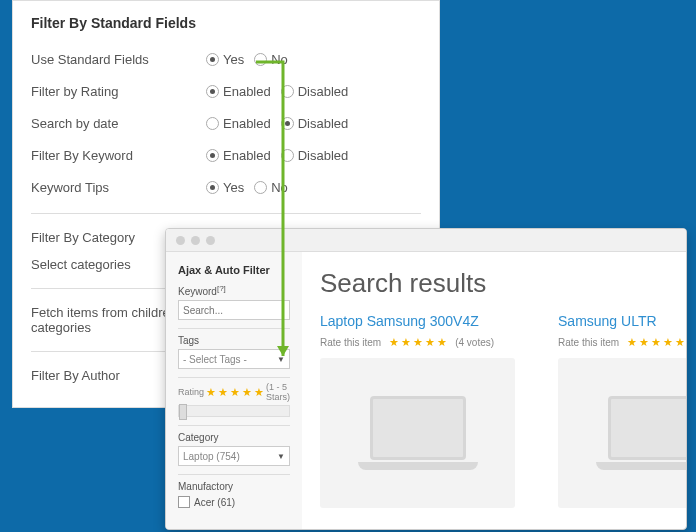 Image resolution: width=696 pixels, height=532 pixels. Describe the element at coordinates (420, 321) in the screenshot. I see `product-title-link: Laptop Samsung 300V4Z` at that location.